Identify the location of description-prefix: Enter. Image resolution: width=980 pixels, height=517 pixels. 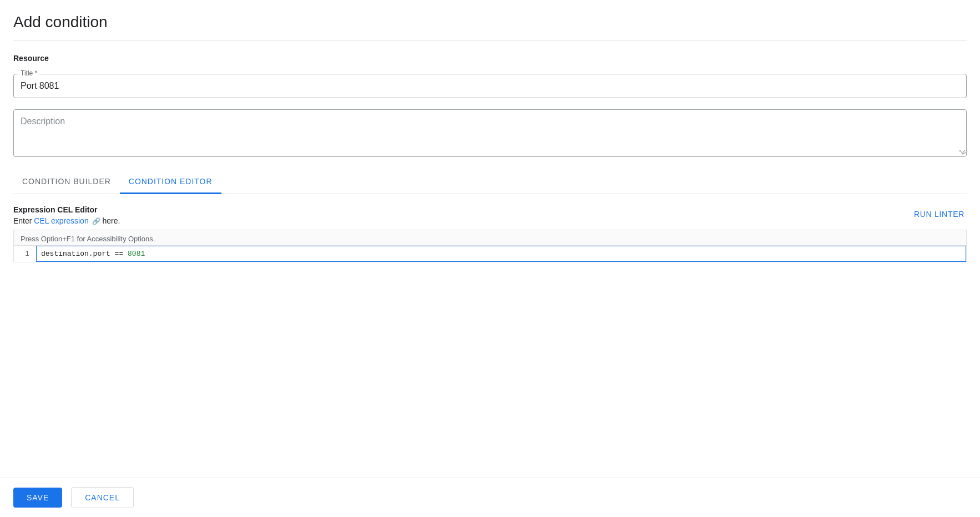
(23, 221).